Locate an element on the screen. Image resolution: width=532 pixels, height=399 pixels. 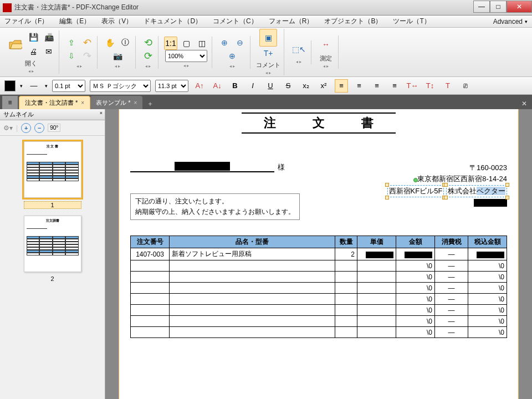
text-options: T is located at coordinates (448, 86).